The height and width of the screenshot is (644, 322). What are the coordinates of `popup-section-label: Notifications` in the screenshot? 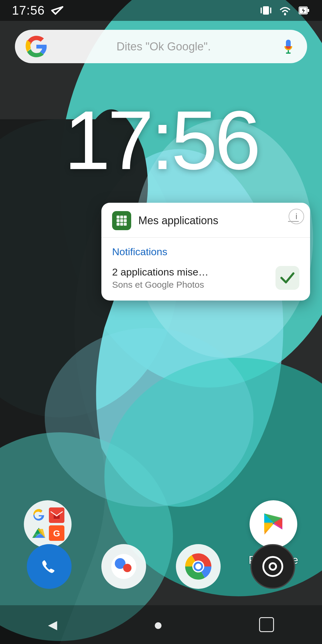 It's located at (206, 250).